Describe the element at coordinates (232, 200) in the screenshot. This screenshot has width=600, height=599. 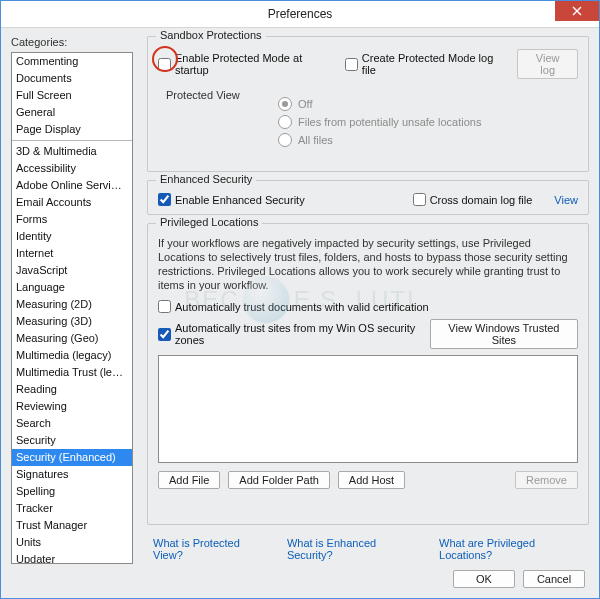
I see `enable-enhanced-security-checkbox: Enable Enhanced Security` at that location.